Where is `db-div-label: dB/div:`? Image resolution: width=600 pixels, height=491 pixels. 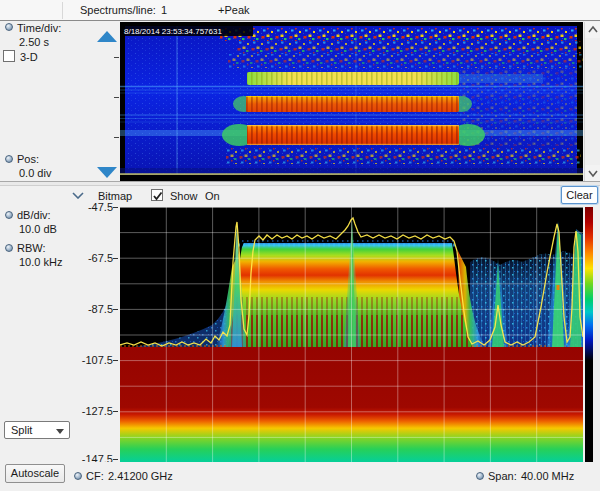 db-div-label: dB/div: is located at coordinates (34, 215).